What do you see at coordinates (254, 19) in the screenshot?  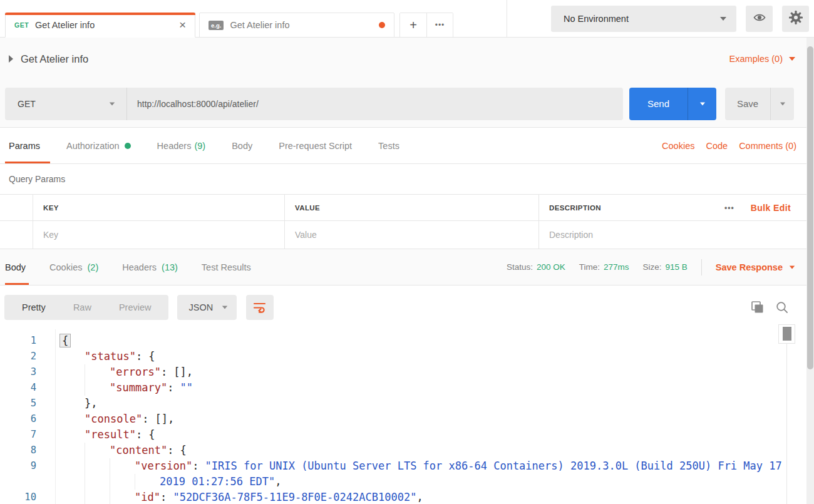 I see `request-tab-strip: GET Get Atelier info × e.g. Get Atelier …` at bounding box center [254, 19].